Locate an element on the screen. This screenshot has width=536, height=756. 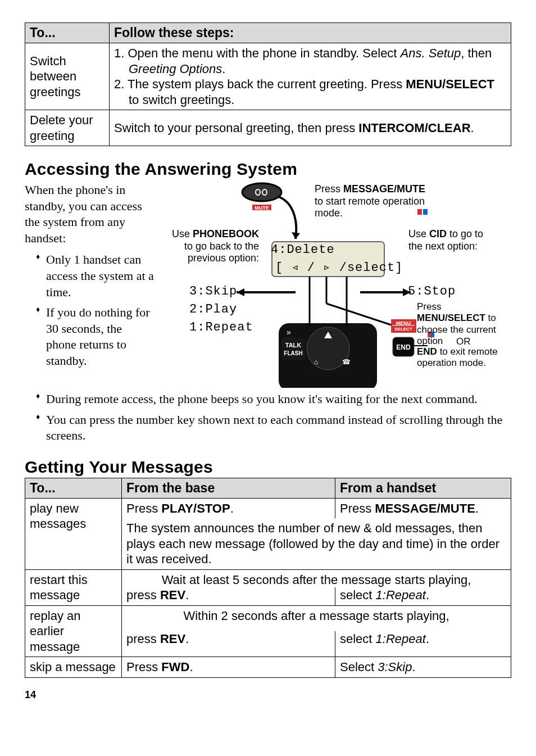
annot-message-mute: Press MESSAGE/MUTE to start remote opera… is located at coordinates (374, 201).